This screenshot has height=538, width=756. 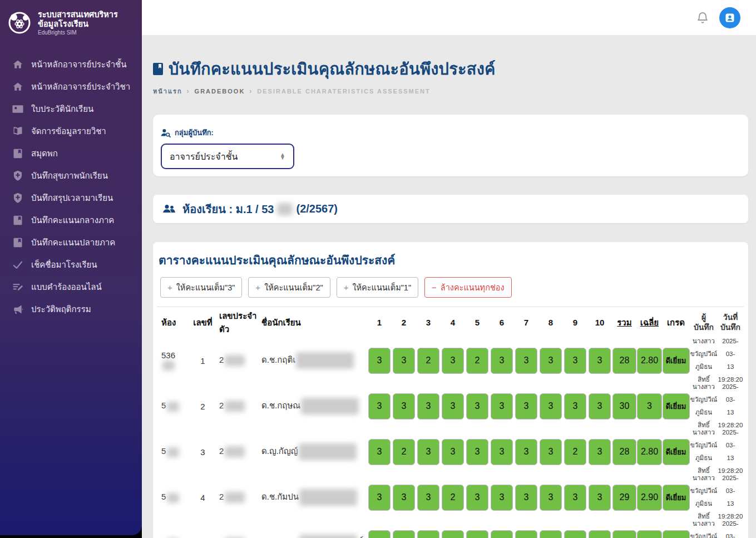 What do you see at coordinates (19, 23) in the screenshot?
I see `app-logo-icon` at bounding box center [19, 23].